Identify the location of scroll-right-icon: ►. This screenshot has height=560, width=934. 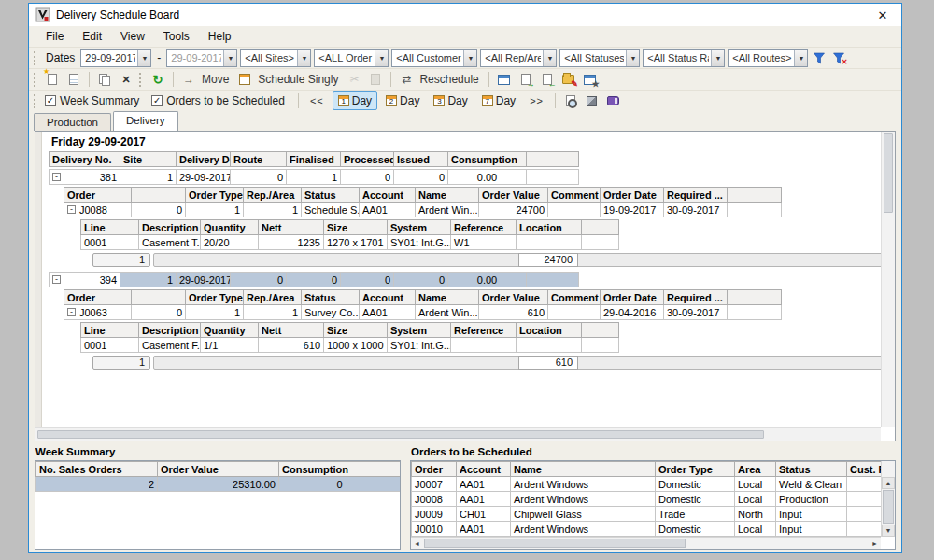
(874, 543).